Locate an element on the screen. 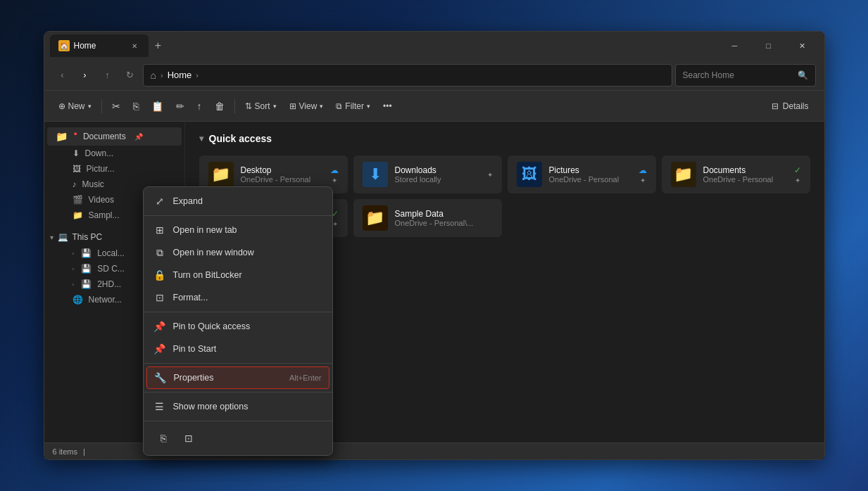 The image size is (868, 491). context-menu: ⤢ Expand ⊞ Open in new tab ⧉ Open in new… is located at coordinates (238, 321).